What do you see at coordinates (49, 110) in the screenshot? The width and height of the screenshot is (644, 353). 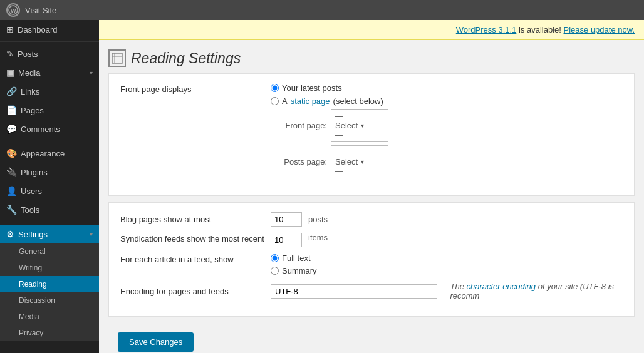 I see `sidebar-item-pages: 📄 Pages` at bounding box center [49, 110].